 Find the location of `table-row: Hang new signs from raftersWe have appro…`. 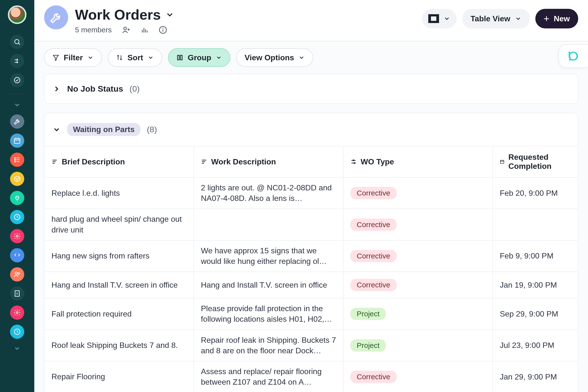

table-row: Hang new signs from raftersWe have appro… is located at coordinates (311, 256).